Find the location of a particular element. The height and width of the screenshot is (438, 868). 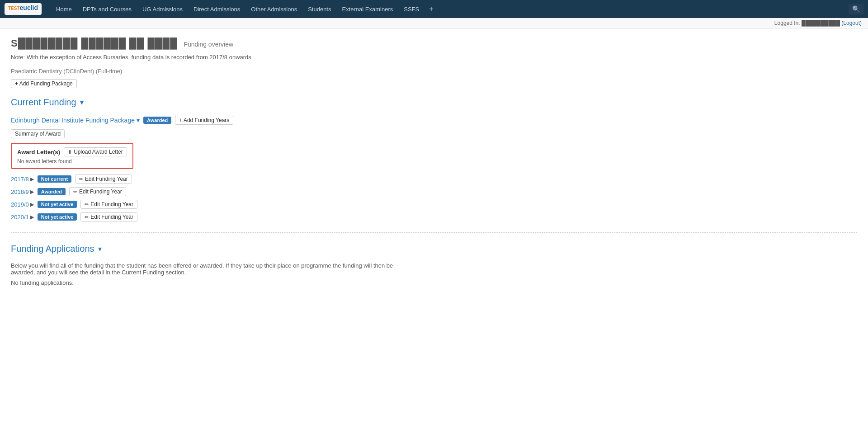

nav-plus-button: + is located at coordinates (431, 9).